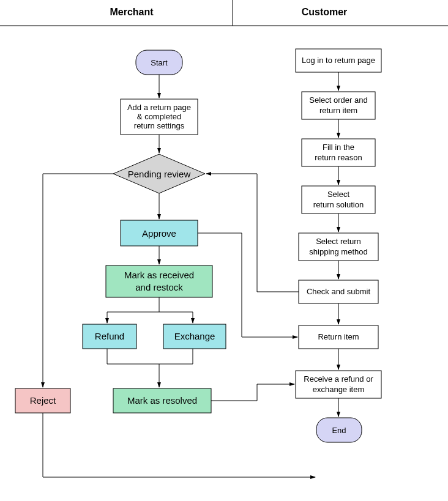 This screenshot has height=501, width=448. I want to click on svg-text: Select return, so click(338, 241).